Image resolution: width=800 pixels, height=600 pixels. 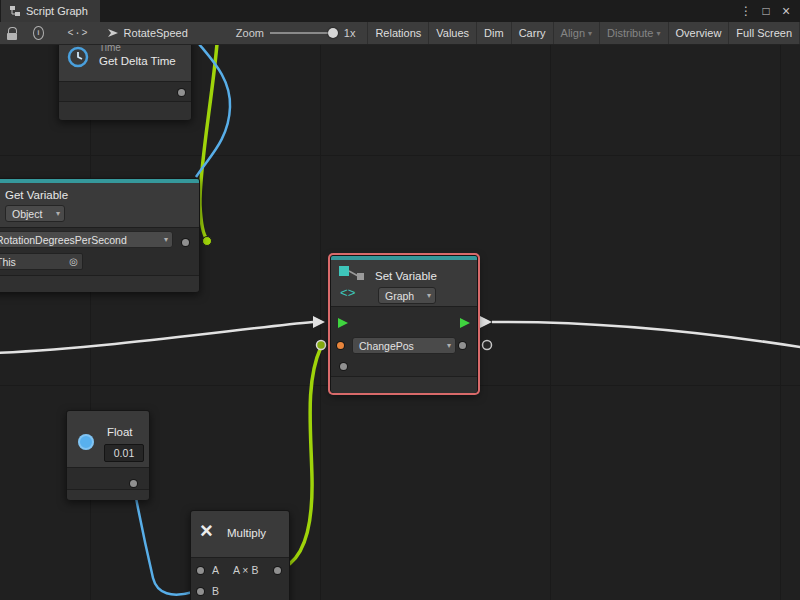 I want to click on tab-title: Script Graph, so click(x=57, y=11).